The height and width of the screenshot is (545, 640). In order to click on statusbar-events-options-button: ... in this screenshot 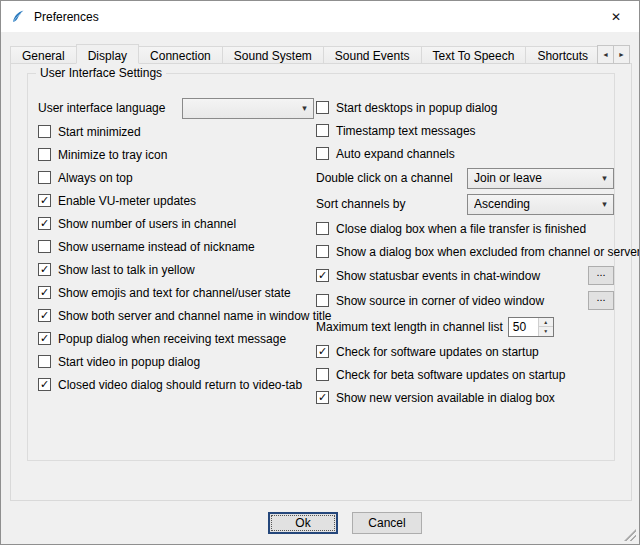, I will do `click(601, 276)`.